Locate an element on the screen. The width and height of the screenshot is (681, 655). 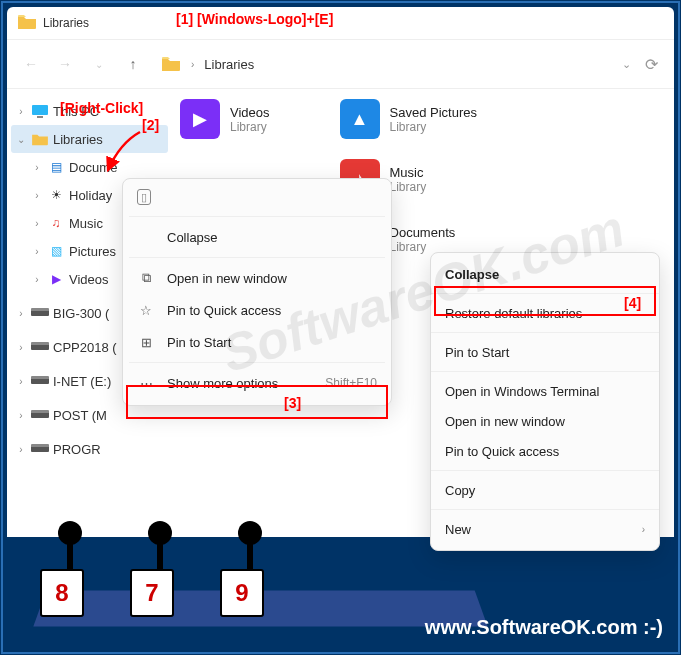
ctx-pin-quick-access: ☆ Pin to Quick access is located at coordinates (257, 310).